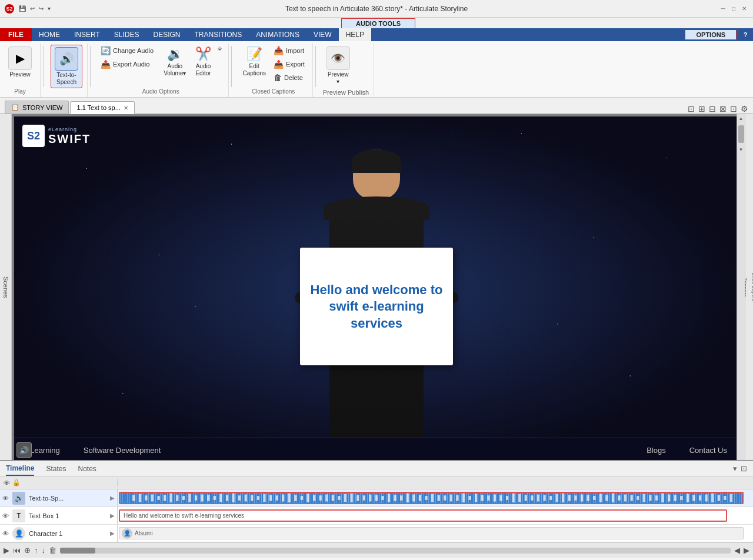 The width and height of the screenshot is (753, 560). Describe the element at coordinates (376, 208) in the screenshot. I see `person-shoulders` at that location.